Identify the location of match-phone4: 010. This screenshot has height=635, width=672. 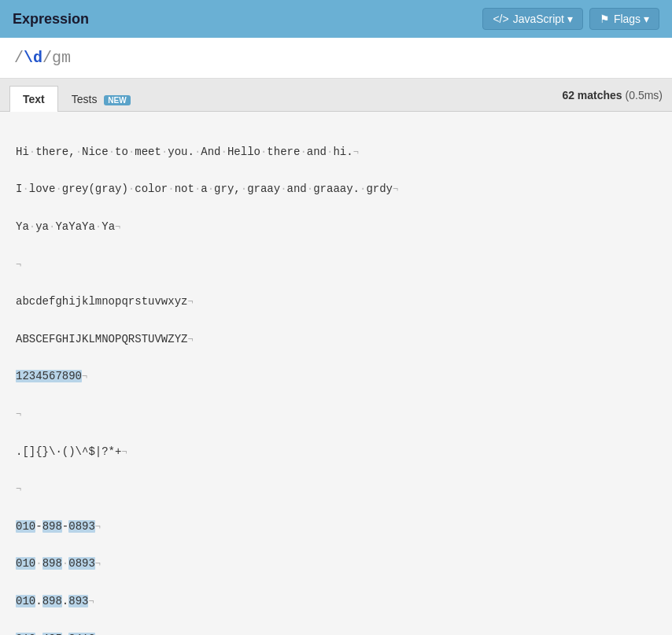
(25, 634).